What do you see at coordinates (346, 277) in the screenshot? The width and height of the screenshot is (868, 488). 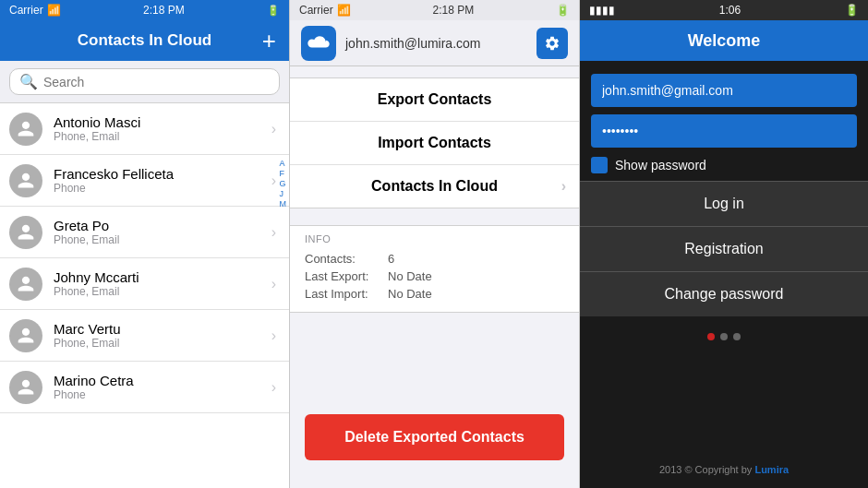 I see `last-export-label: Last Export:` at bounding box center [346, 277].